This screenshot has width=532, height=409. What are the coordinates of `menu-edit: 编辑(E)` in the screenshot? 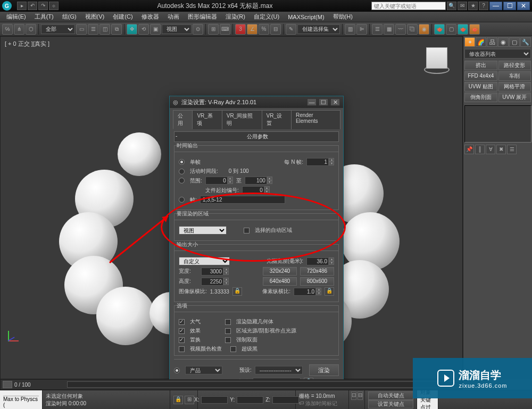 It's located at (16, 17).